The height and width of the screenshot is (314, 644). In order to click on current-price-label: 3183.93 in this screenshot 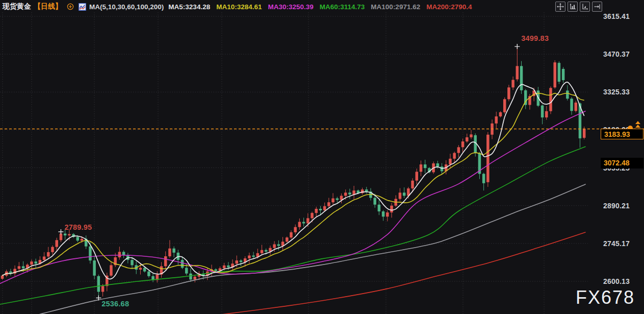, I will do `click(622, 134)`.